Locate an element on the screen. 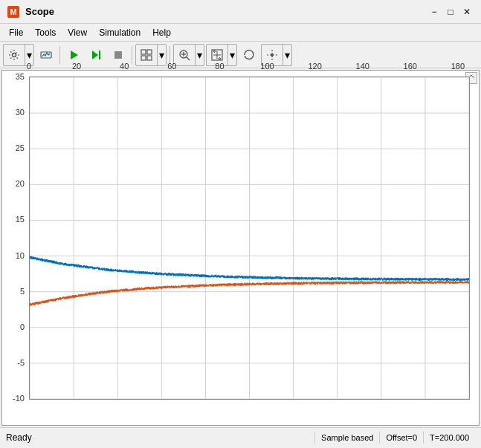 The image size is (481, 448). close-button: ✕ is located at coordinates (467, 12).